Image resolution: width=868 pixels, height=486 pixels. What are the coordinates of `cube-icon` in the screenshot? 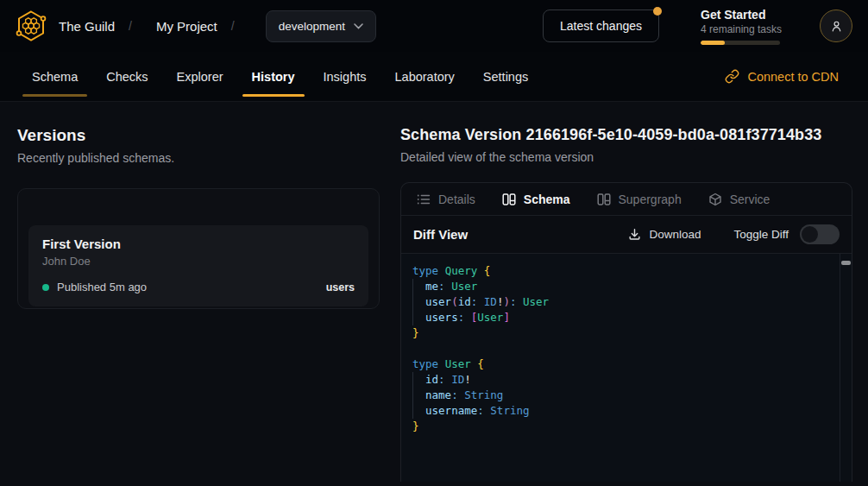 It's located at (715, 199).